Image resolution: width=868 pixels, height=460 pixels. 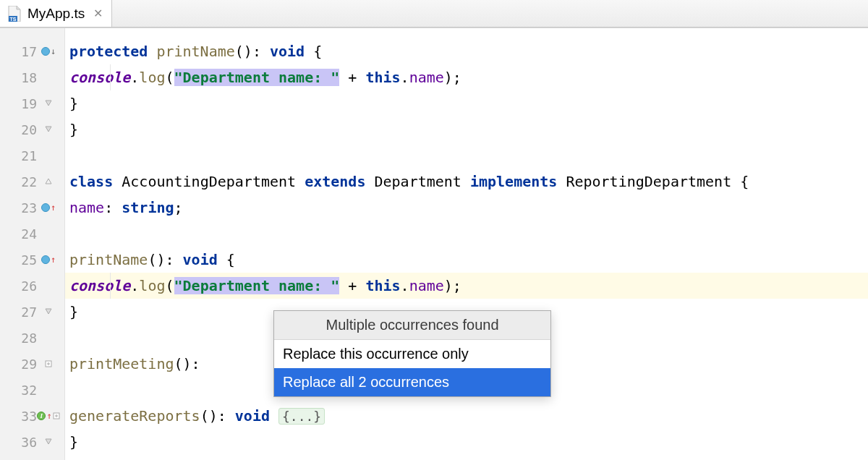 I want to click on keyword: class, so click(x=91, y=182).